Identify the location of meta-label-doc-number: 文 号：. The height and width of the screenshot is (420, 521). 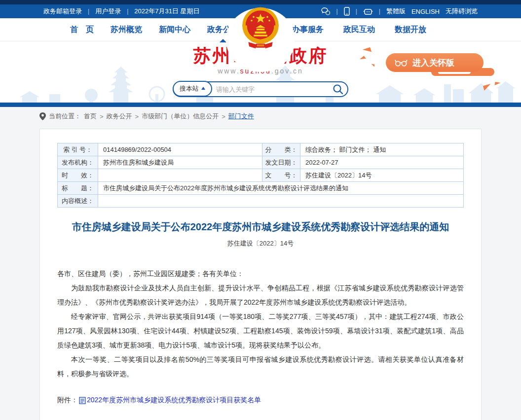
(281, 175).